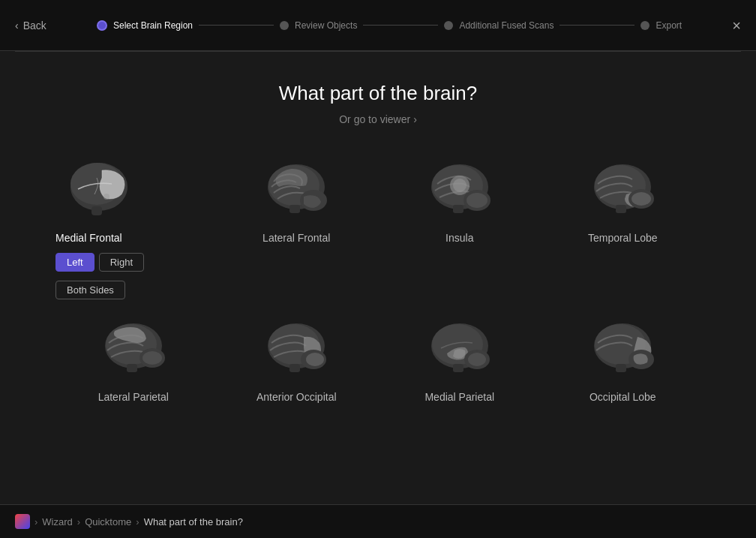  I want to click on back-button: ‹ Back, so click(31, 26).